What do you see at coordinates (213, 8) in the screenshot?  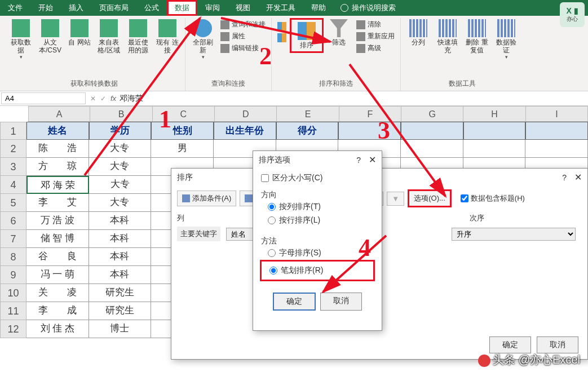 I see `tab-review: 审阅` at bounding box center [213, 8].